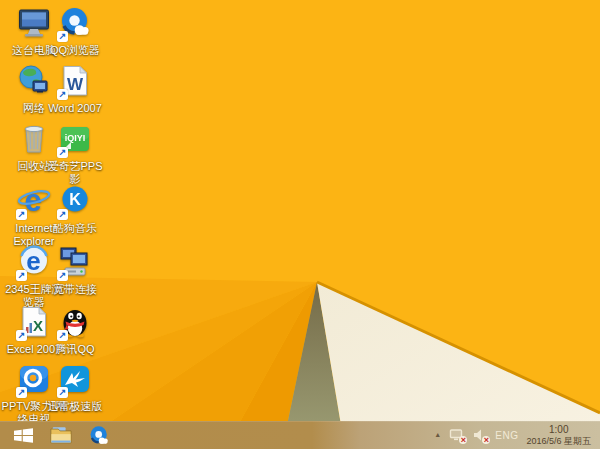  I want to click on volume-error-badge: ×, so click(486, 440).